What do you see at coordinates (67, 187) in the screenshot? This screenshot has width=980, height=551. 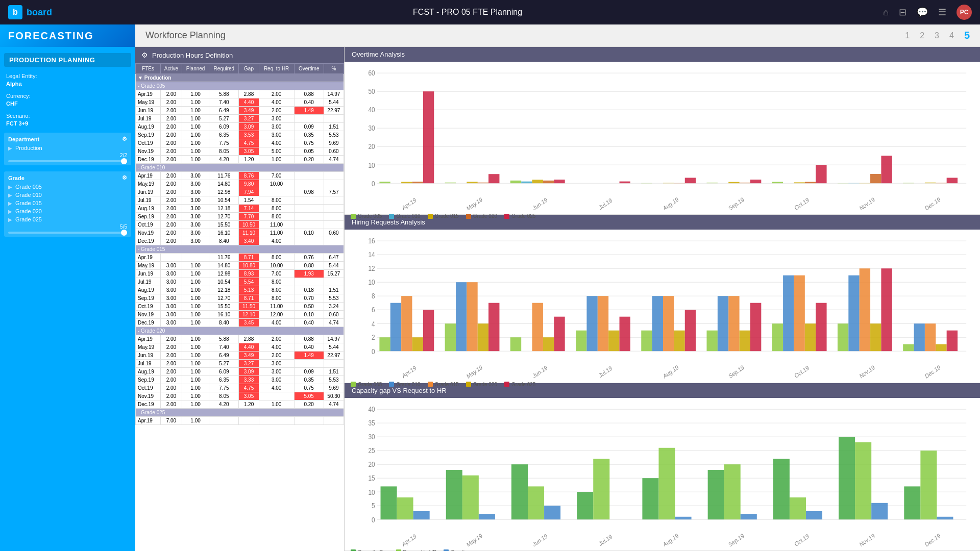 I see `grade-item-005: ▶ Grade 005` at bounding box center [67, 187].